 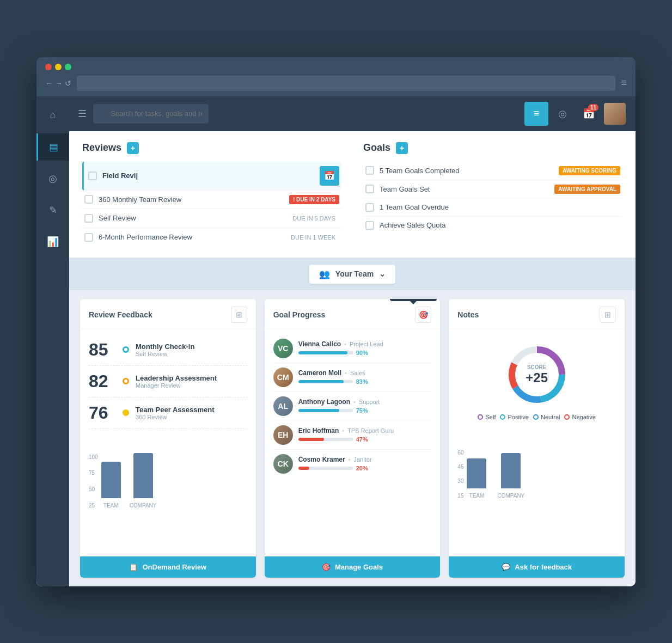 I want to click on sidebar-item-reviews: ▤, so click(x=53, y=147).